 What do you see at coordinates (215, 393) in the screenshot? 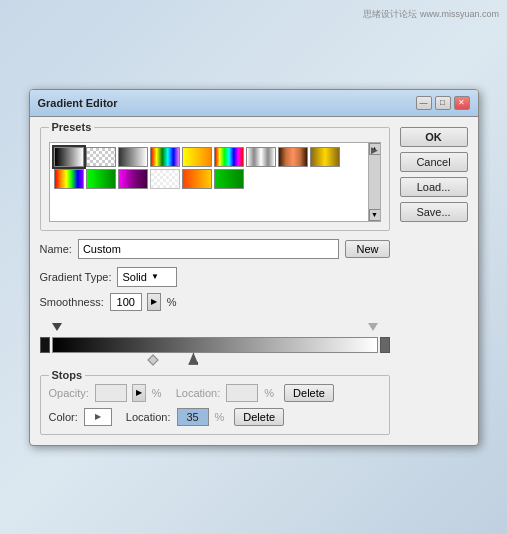
I see `opacity-row: Opacity: ▶ % Location: % Delete` at bounding box center [215, 393].